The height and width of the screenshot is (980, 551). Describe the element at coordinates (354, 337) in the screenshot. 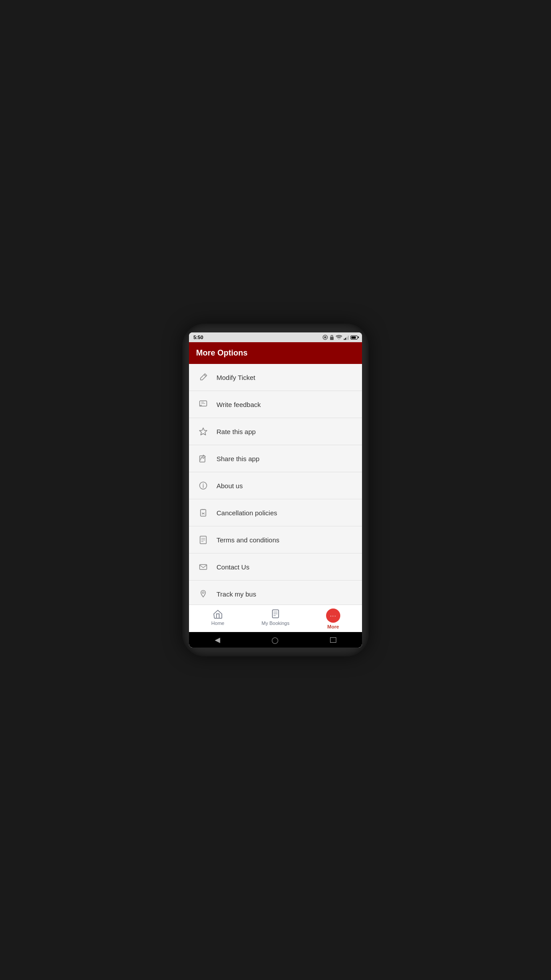

I see `battery-icon` at that location.